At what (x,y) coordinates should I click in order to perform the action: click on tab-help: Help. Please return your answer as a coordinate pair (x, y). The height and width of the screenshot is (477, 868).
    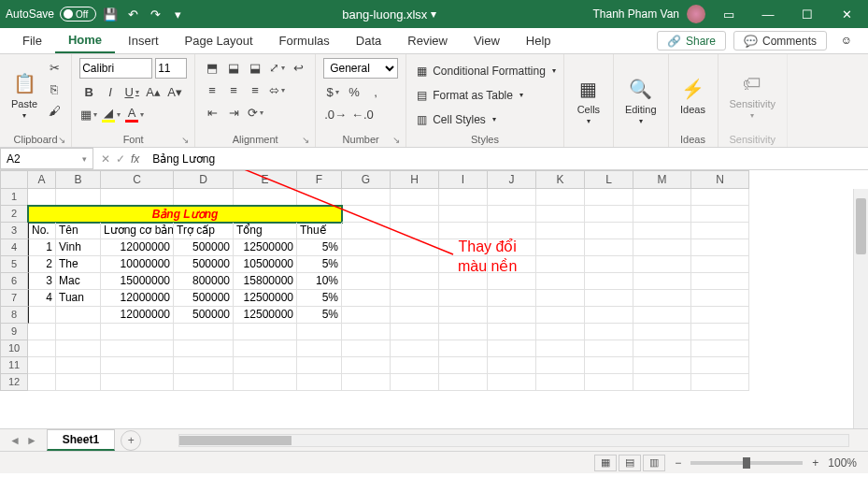
    Looking at the image, I should click on (538, 41).